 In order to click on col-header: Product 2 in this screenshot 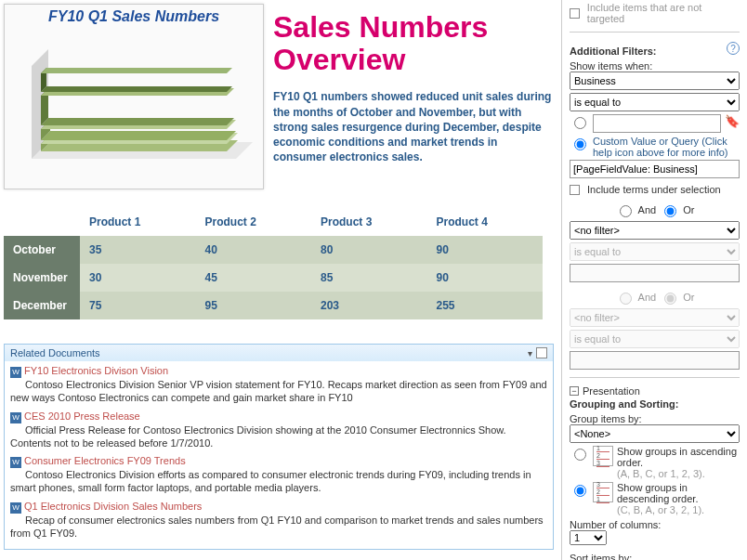, I will do `click(255, 222)`.